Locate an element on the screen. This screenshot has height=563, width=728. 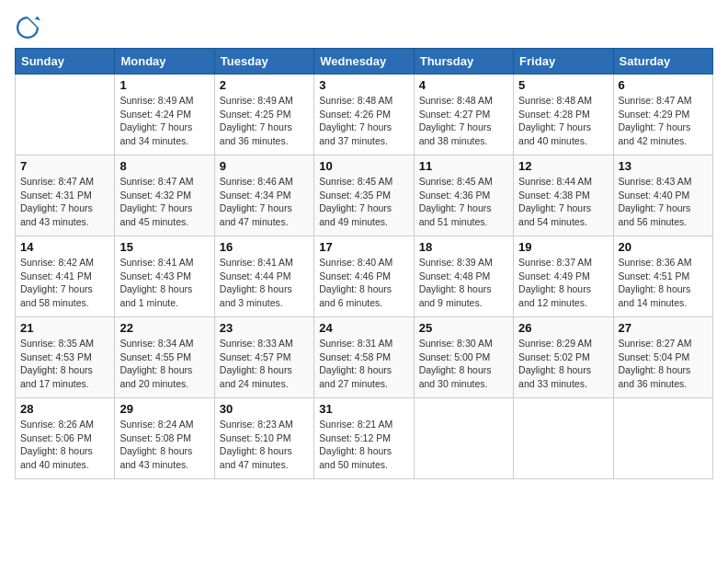
day-number: 25 is located at coordinates (463, 327).